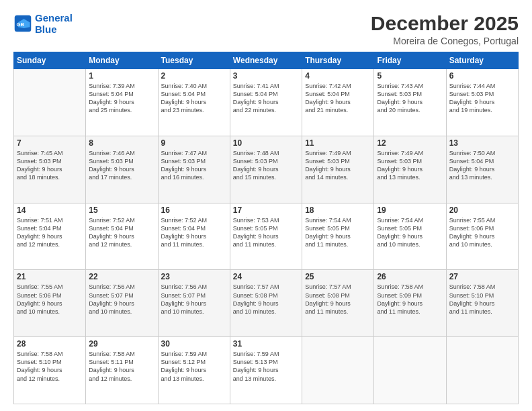  I want to click on calendar-cell: 13Sunrise: 7:50 AM Sunset: 5:04 PM Dayli…, so click(482, 169).